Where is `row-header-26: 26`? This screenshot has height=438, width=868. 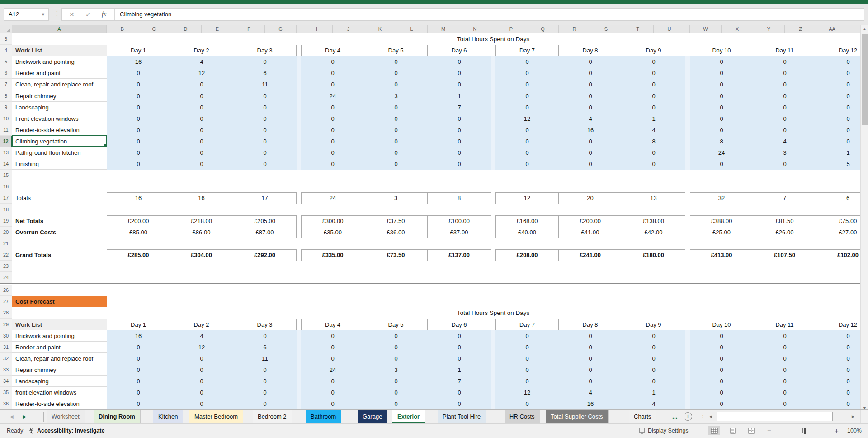 row-header-26: 26 is located at coordinates (6, 290).